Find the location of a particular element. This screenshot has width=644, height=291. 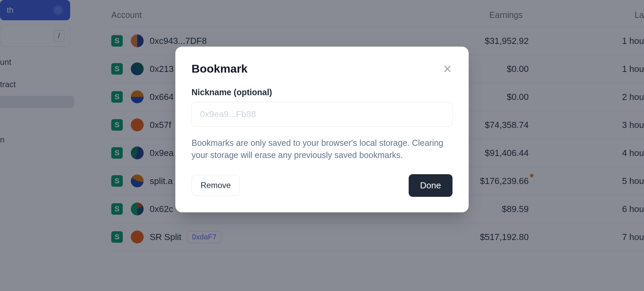

remove-button: Remove is located at coordinates (216, 185).